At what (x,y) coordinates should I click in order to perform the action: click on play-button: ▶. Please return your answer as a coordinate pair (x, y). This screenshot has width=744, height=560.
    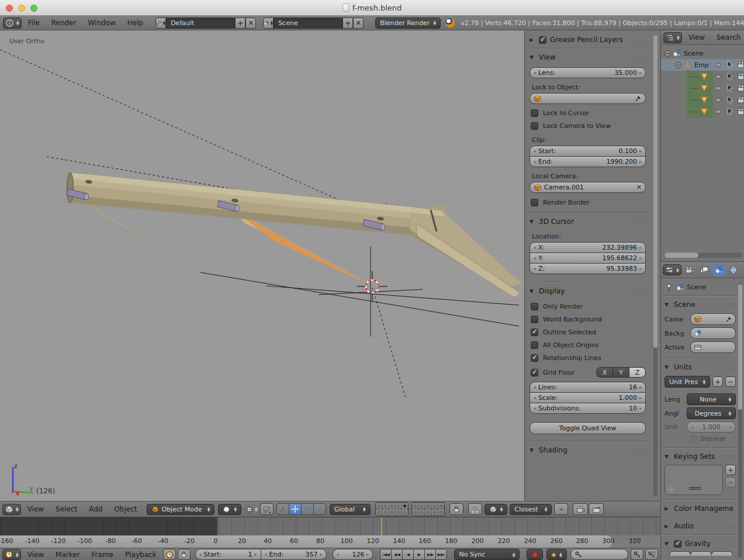
    Looking at the image, I should click on (419, 554).